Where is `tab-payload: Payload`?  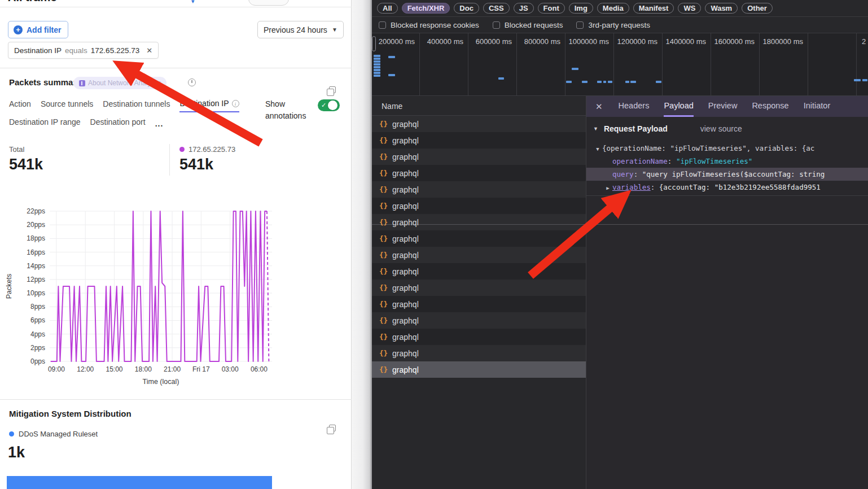 tab-payload: Payload is located at coordinates (678, 106).